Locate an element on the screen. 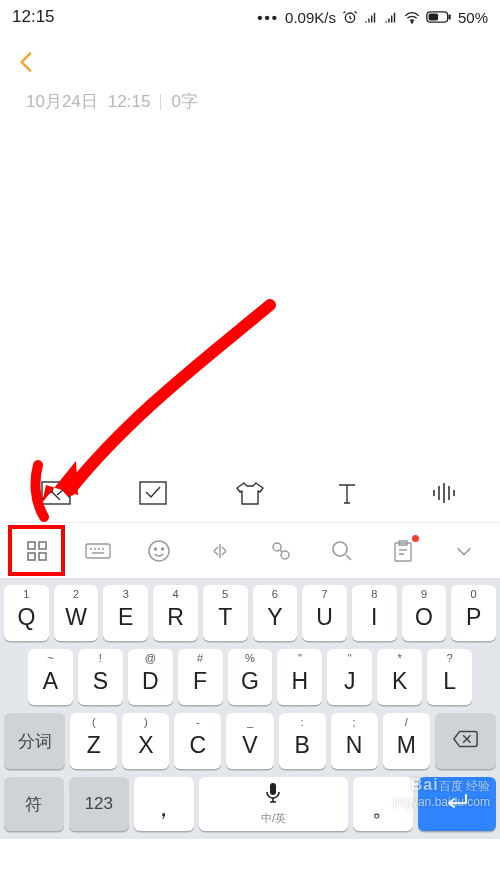 The image size is (500, 889). ime-cursor-button is located at coordinates (220, 550).